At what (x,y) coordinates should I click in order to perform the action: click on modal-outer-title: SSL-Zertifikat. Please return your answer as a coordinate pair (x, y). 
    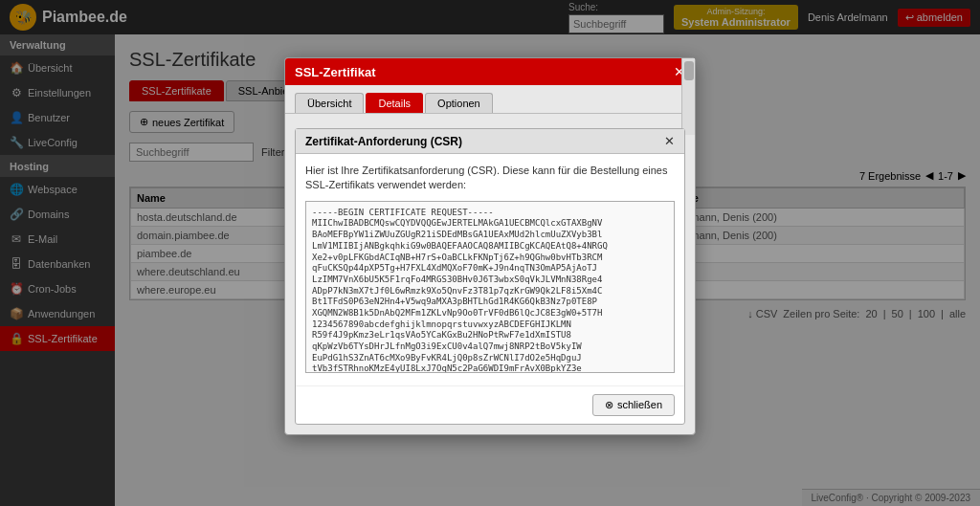
    Looking at the image, I should click on (335, 73).